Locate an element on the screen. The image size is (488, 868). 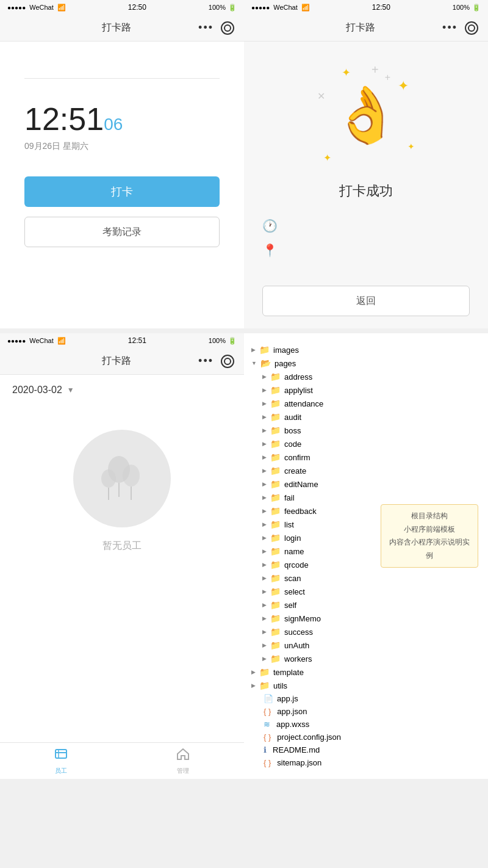
clock-time: 12:51 is located at coordinates (64, 119).